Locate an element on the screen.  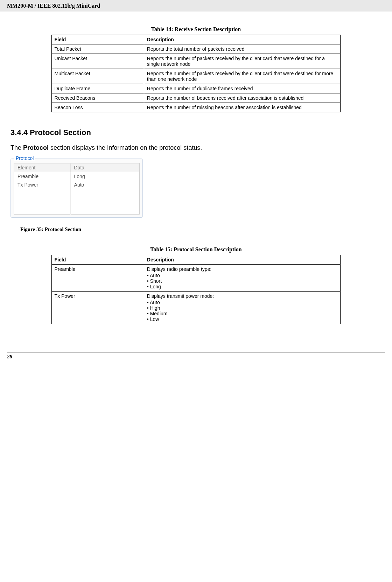
table14-desc: Reports the number of missing beacons af… is located at coordinates (242, 108).